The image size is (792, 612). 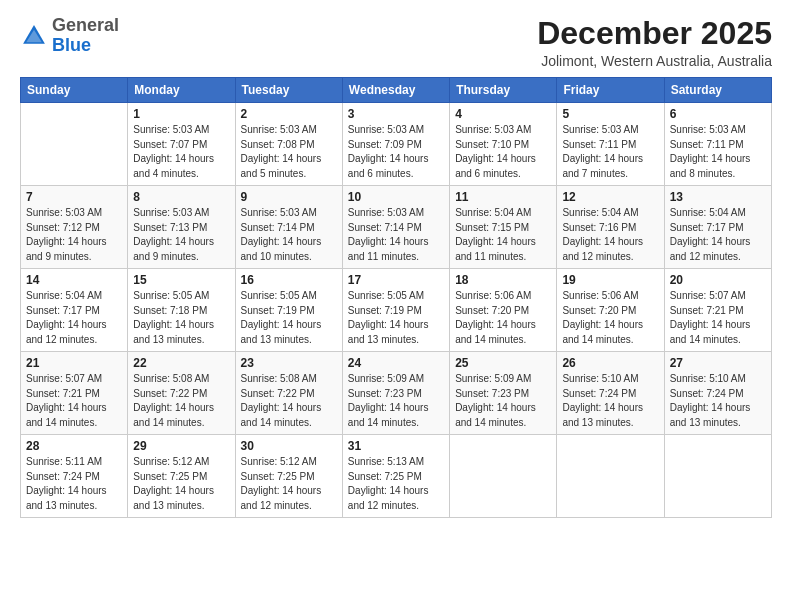 I want to click on table-row: 28Sunrise: 5:11 AMSunset: 7:24 PMDayligh…, so click(x=74, y=476).